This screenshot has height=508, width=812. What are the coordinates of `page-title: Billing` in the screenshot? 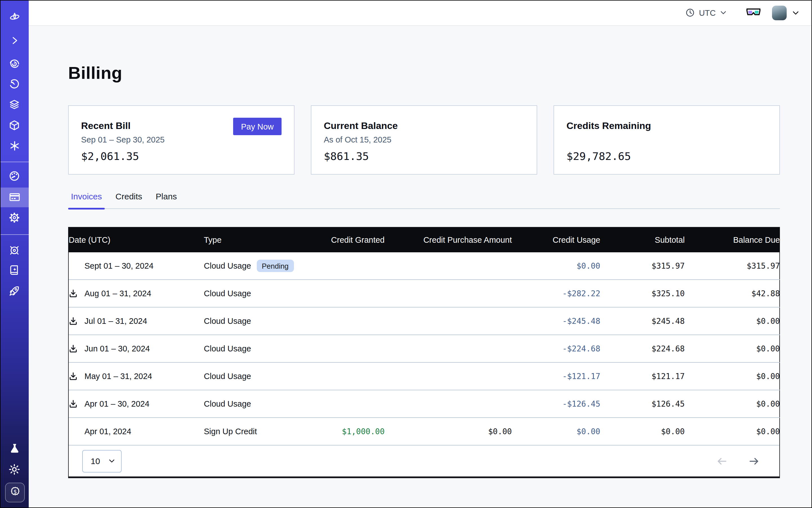 It's located at (424, 73).